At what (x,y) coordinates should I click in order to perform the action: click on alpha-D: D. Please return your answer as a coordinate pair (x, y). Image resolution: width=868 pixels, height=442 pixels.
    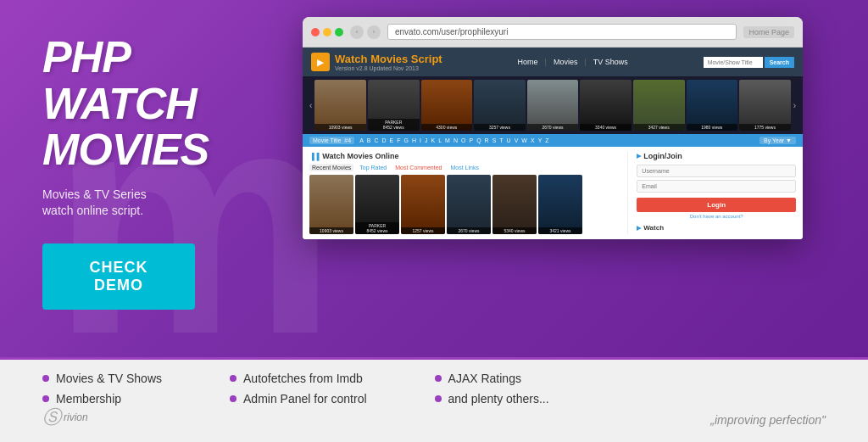
    Looking at the image, I should click on (385, 141).